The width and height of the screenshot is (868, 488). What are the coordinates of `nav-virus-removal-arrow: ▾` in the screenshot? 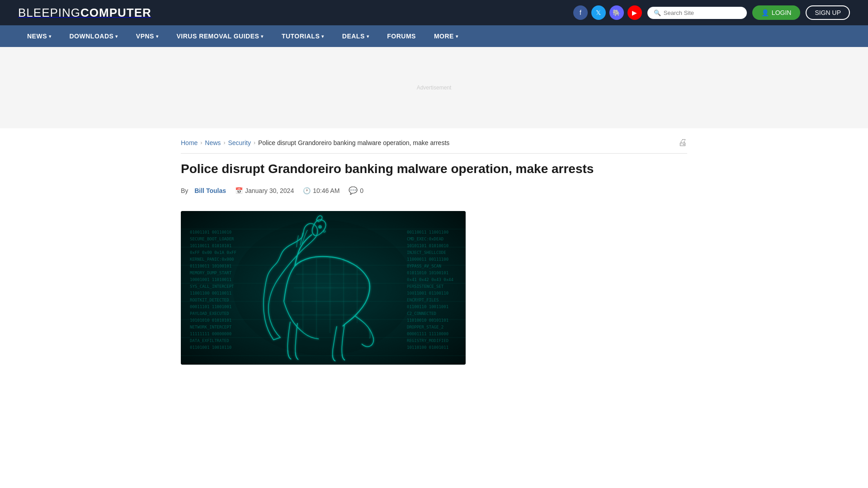 It's located at (262, 36).